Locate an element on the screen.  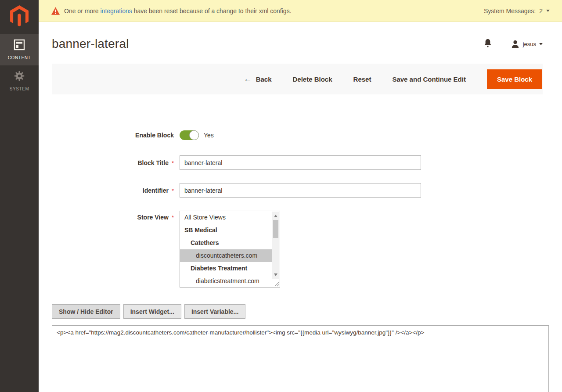
reset-button: Reset is located at coordinates (363, 79).